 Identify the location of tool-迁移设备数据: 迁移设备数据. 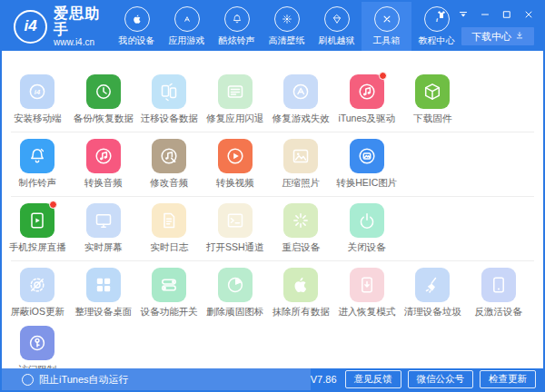
(169, 100).